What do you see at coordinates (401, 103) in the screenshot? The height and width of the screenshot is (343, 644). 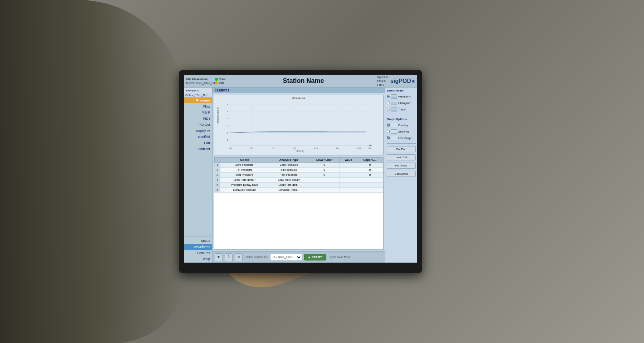 I see `radio-histogram: Histogram` at bounding box center [401, 103].